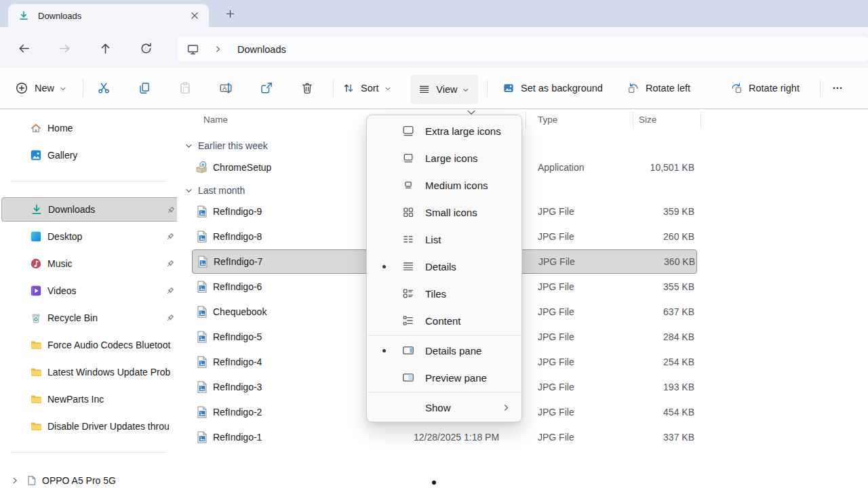  I want to click on paste-button, so click(185, 88).